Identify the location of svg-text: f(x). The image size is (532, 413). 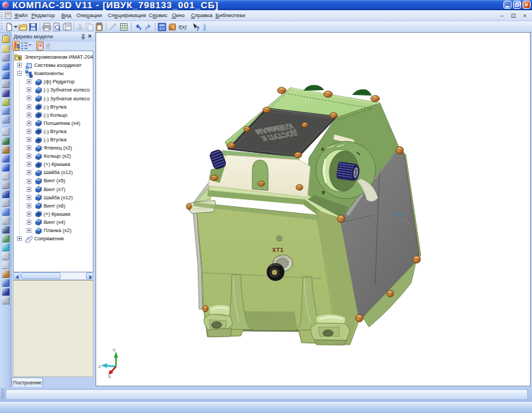
(183, 27).